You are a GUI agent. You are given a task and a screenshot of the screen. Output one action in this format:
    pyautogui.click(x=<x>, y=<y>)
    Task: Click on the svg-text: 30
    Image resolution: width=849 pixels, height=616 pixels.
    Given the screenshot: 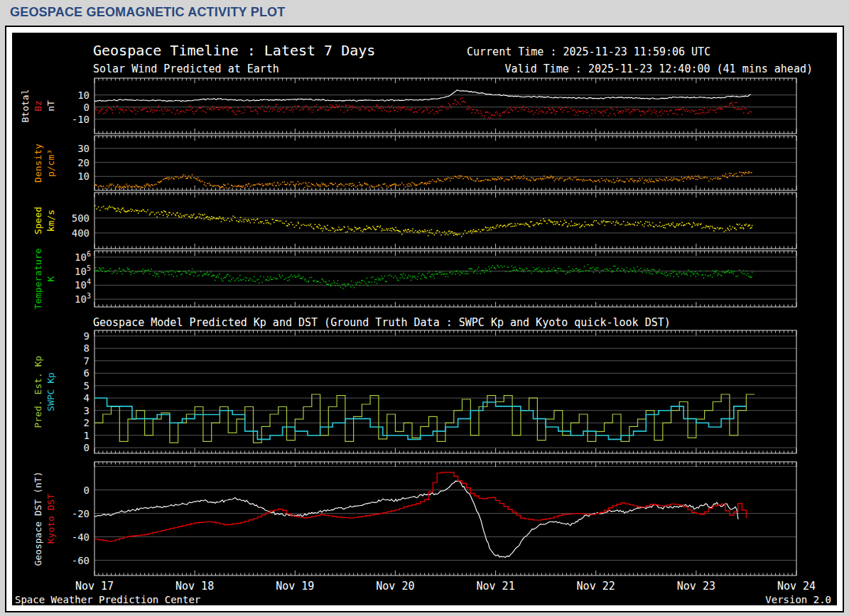 What is the action you would take?
    pyautogui.click(x=84, y=148)
    